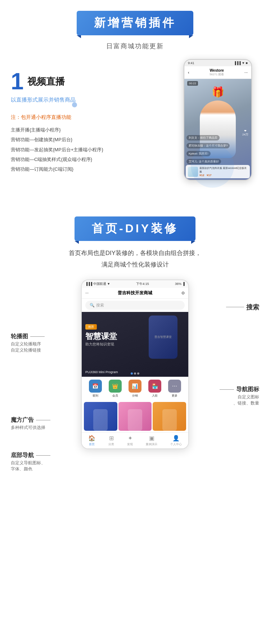 The image size is (270, 644). What do you see at coordinates (176, 438) in the screenshot?
I see `profile-icon: 👤` at bounding box center [176, 438].